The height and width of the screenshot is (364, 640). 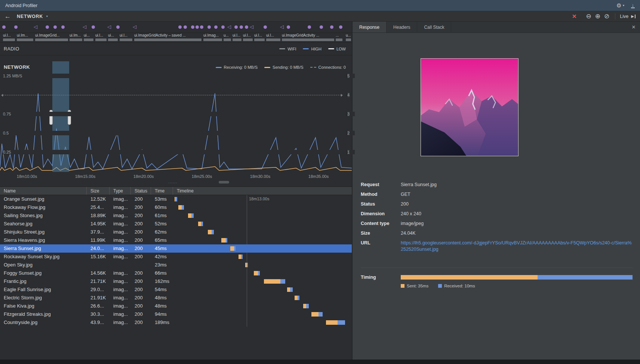 What do you see at coordinates (574, 16) in the screenshot?
I see `end-session-button: ✕` at bounding box center [574, 16].